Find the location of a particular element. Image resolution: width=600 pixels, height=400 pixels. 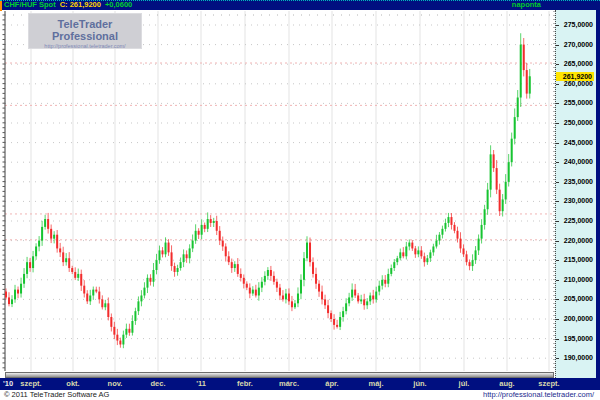

date-axis-label: jún. is located at coordinates (420, 384).